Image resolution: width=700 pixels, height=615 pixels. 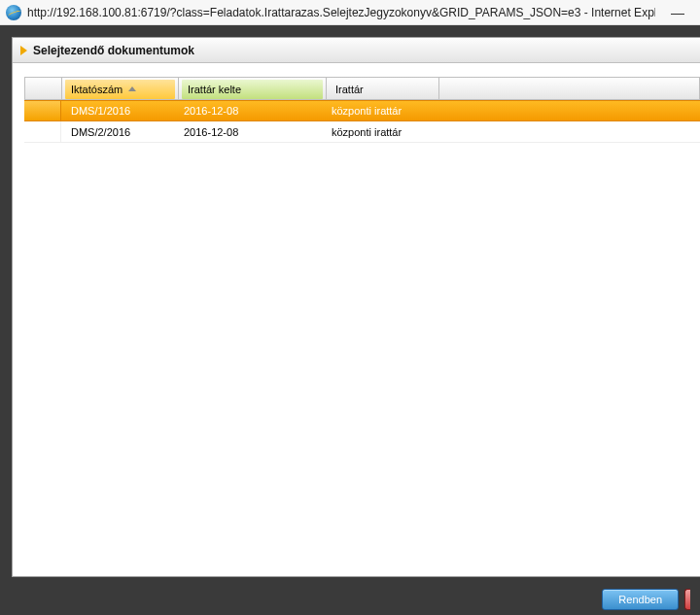 I want to click on ok-button: Rendben, so click(x=640, y=599).